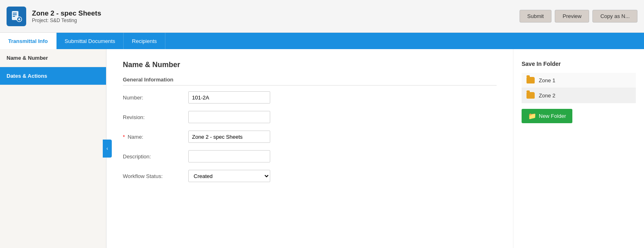  Describe the element at coordinates (615, 16) in the screenshot. I see `copy-as-new-button: Copy as N...` at that location.